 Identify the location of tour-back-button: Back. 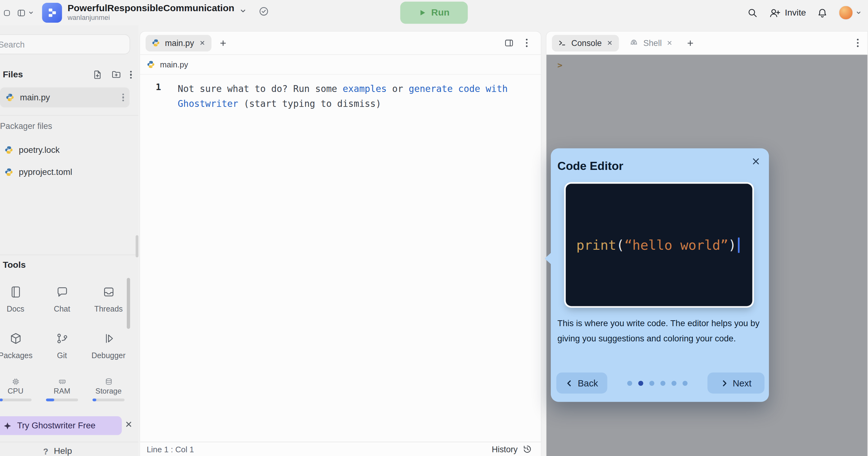
(582, 383).